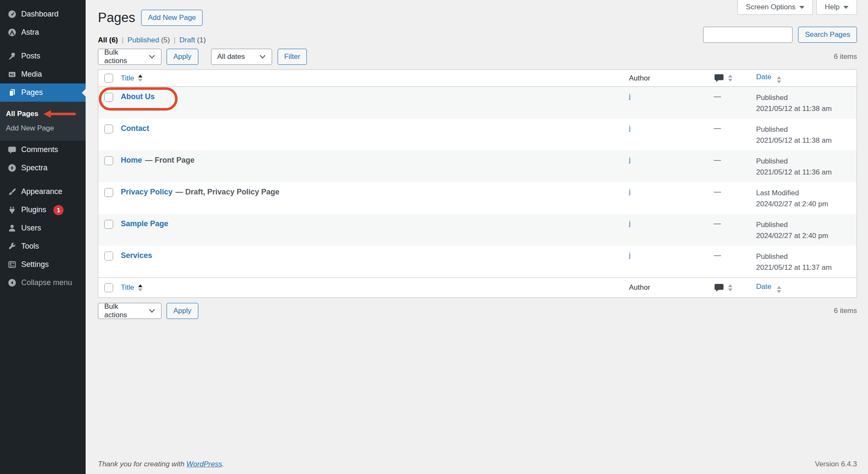 This screenshot has width=868, height=474. What do you see at coordinates (231, 57) in the screenshot?
I see `date-filter-value: All dates` at bounding box center [231, 57].